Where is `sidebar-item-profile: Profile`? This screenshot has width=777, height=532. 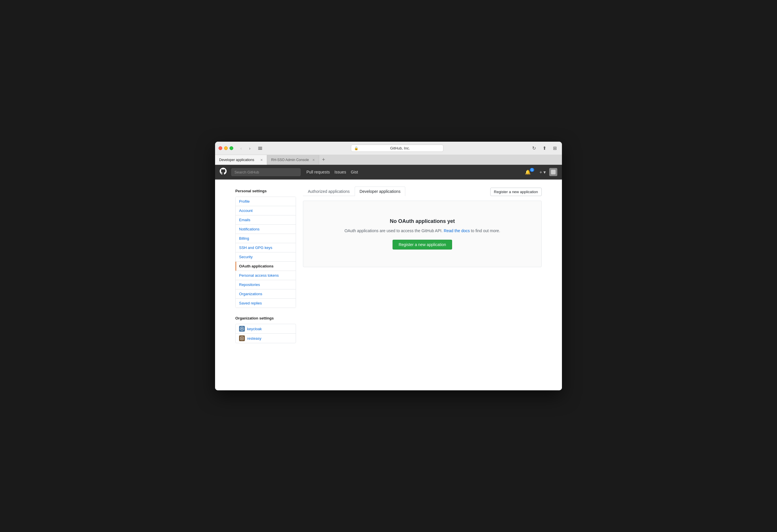
sidebar-item-profile: Profile is located at coordinates (265, 202).